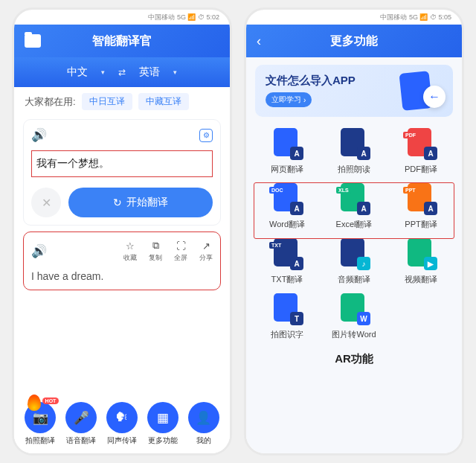 The width and height of the screenshot is (476, 463). Describe the element at coordinates (164, 101) in the screenshot. I see `popular-tag: 中藏互译` at that location.